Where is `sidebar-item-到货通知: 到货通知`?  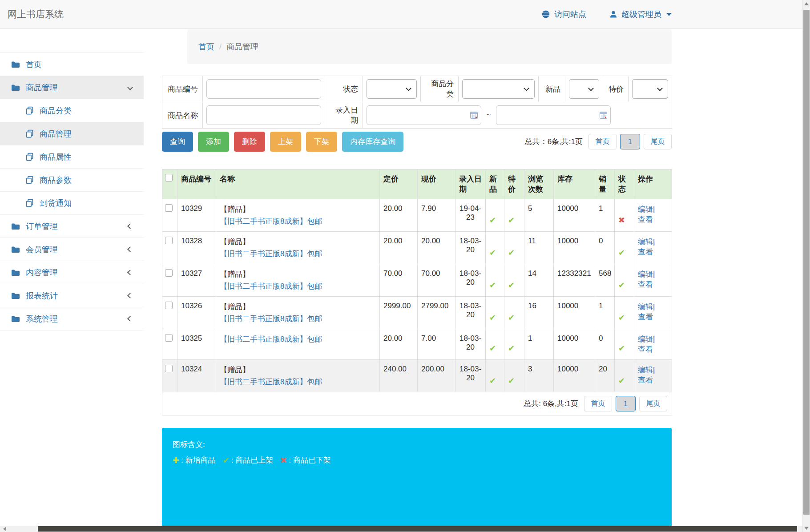
sidebar-item-到货通知: 到货通知 is located at coordinates (72, 203).